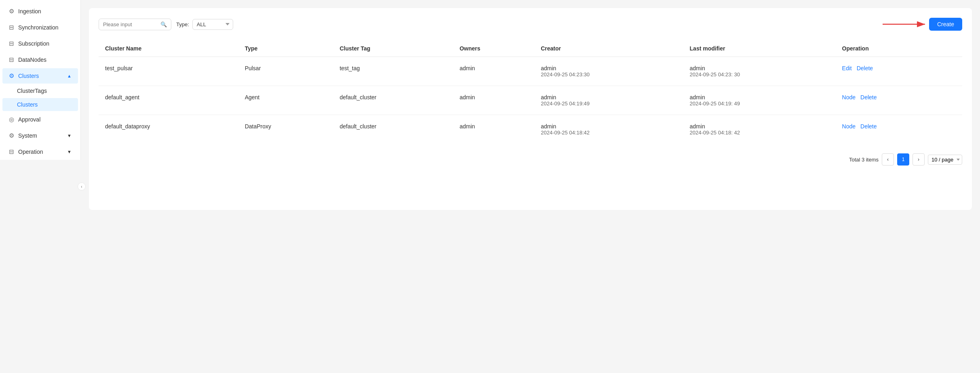 The image size is (980, 373). What do you see at coordinates (31, 152) in the screenshot?
I see `sidebar-item-label: Operation` at bounding box center [31, 152].